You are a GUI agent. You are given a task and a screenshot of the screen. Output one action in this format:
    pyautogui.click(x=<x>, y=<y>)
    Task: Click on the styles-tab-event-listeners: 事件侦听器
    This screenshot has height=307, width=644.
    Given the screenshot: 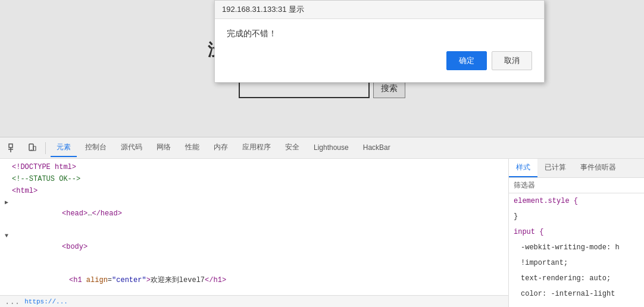 What is the action you would take?
    pyautogui.click(x=598, y=168)
    